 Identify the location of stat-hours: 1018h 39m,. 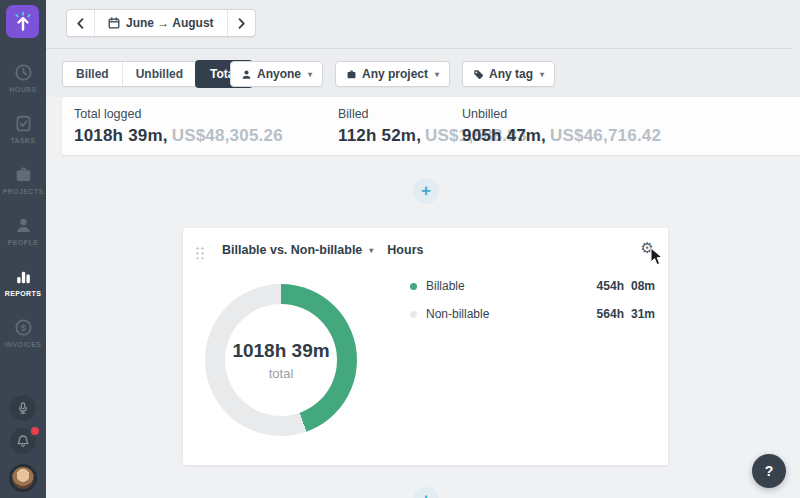
(121, 136).